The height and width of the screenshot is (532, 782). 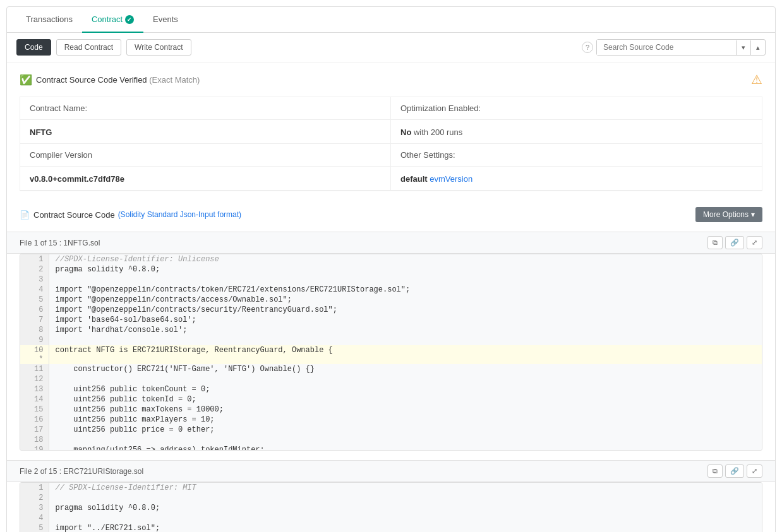 I want to click on settings-label: Other Settings:, so click(x=576, y=155).